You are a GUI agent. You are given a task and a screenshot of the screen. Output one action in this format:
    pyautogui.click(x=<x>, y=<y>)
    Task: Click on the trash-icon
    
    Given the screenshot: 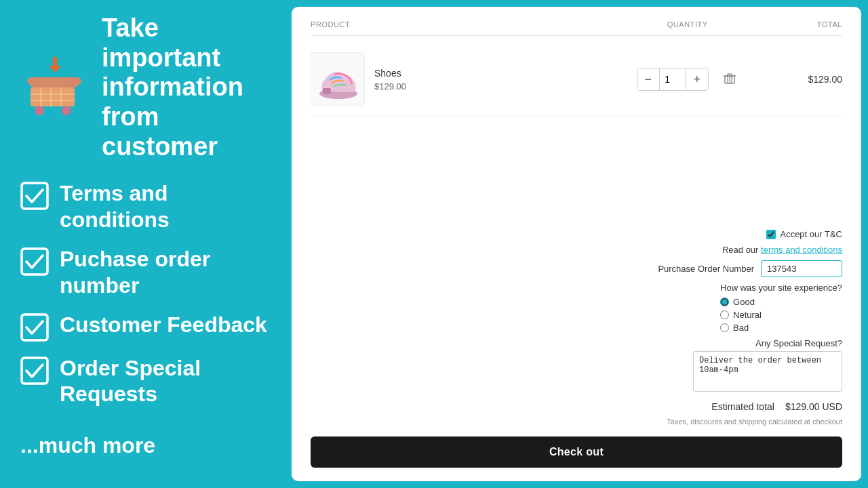 What is the action you would take?
    pyautogui.click(x=730, y=79)
    